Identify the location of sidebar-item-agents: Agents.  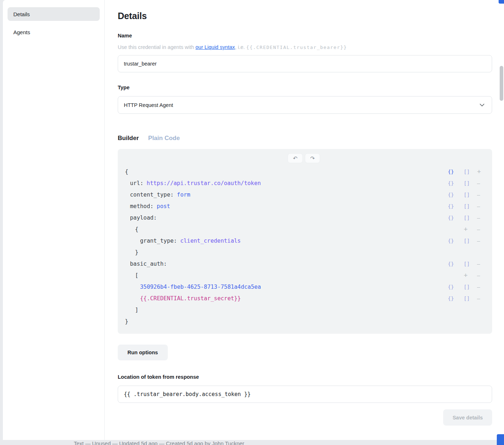
(54, 32).